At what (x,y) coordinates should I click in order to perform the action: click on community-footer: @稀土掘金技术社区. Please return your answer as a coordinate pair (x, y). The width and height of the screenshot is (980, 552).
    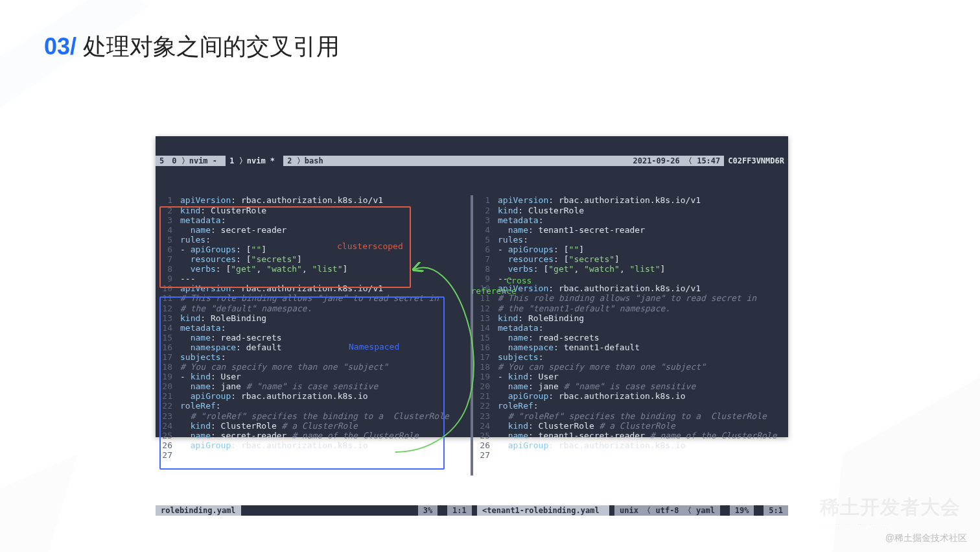
    Looking at the image, I should click on (926, 538).